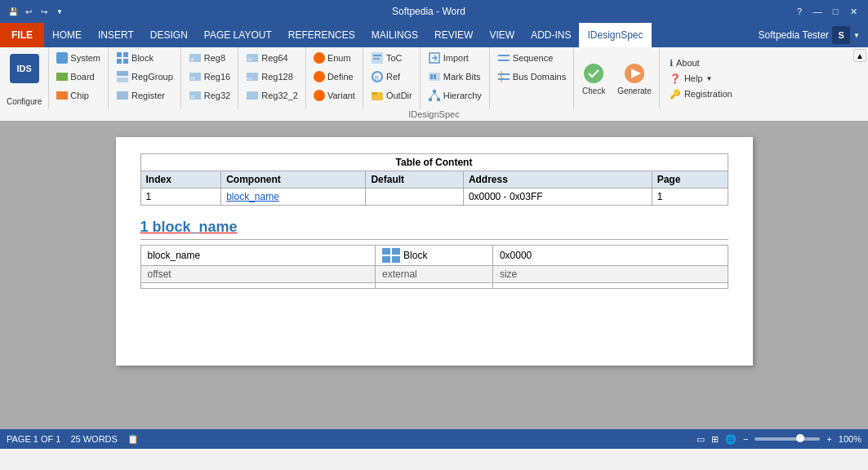 This screenshot has width=868, height=470. Describe the element at coordinates (335, 77) in the screenshot. I see `define-button: Define` at that location.